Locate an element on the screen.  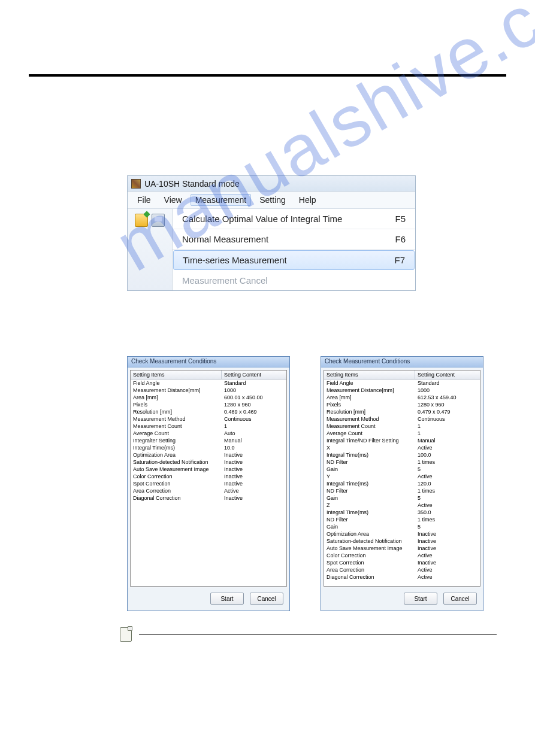
setting-item-value: 5 is located at coordinates (448, 498).